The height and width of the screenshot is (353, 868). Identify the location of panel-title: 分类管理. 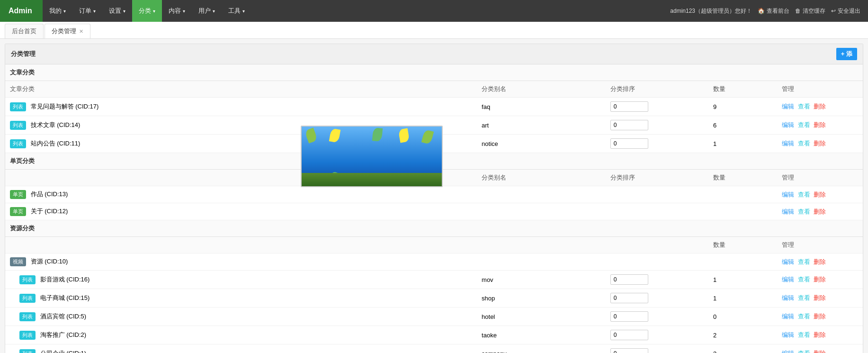
(23, 54).